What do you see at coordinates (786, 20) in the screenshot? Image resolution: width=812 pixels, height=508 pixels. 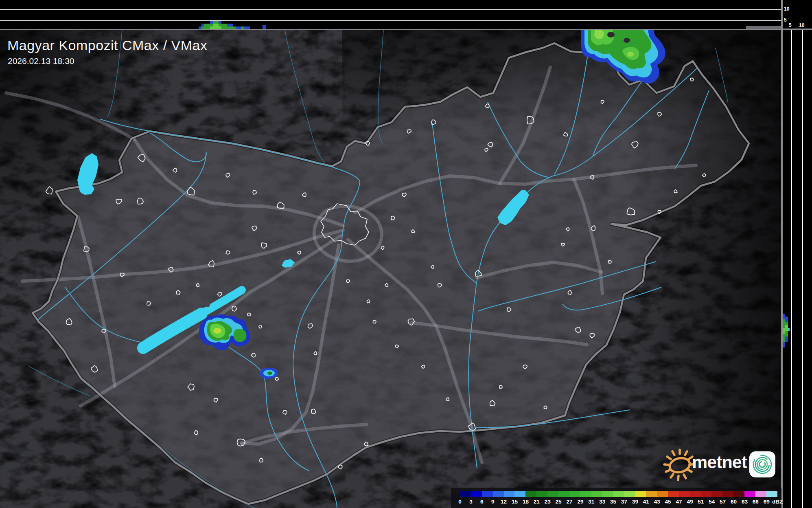 I see `height-axis-label-5km-top: 5` at bounding box center [786, 20].